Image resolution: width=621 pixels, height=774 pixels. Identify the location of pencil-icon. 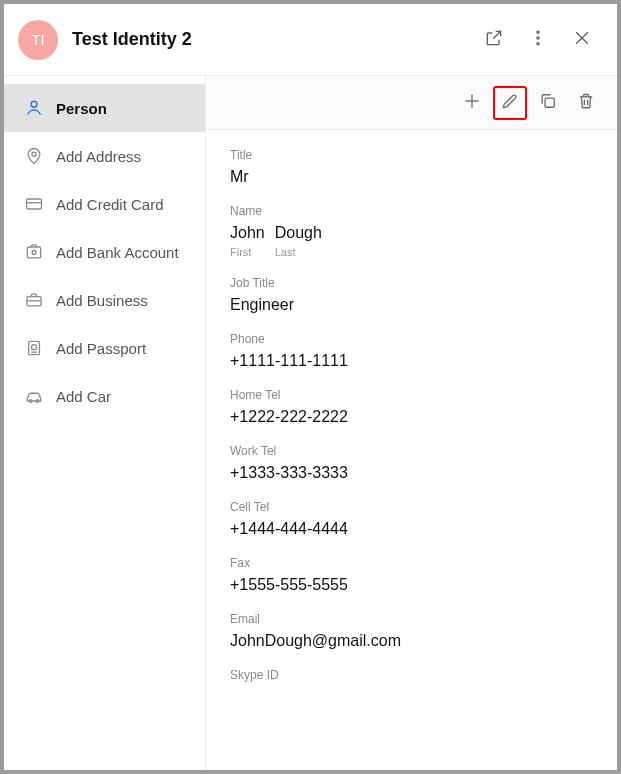
(510, 103).